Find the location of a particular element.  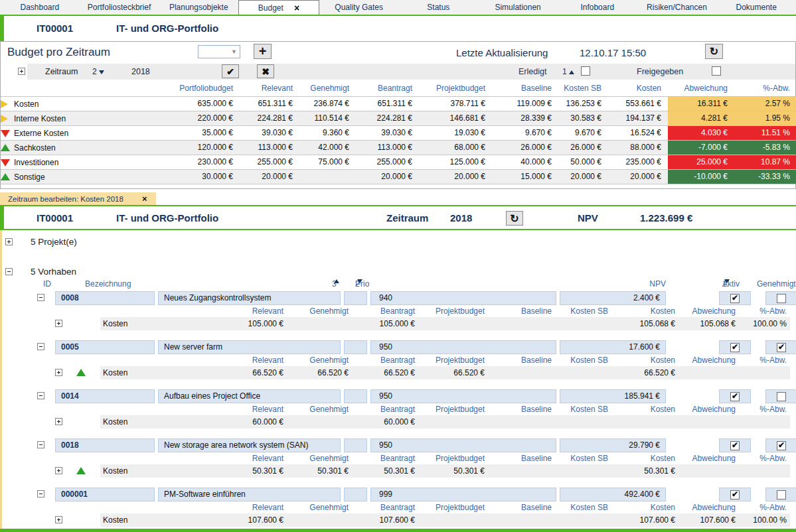

vorhaben-npv: 29.790 € is located at coordinates (613, 446).